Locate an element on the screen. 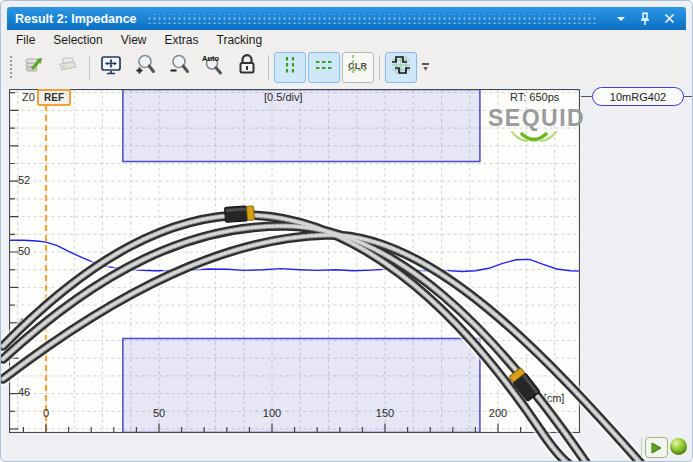 The image size is (693, 462). gate-region-bottom is located at coordinates (302, 386).